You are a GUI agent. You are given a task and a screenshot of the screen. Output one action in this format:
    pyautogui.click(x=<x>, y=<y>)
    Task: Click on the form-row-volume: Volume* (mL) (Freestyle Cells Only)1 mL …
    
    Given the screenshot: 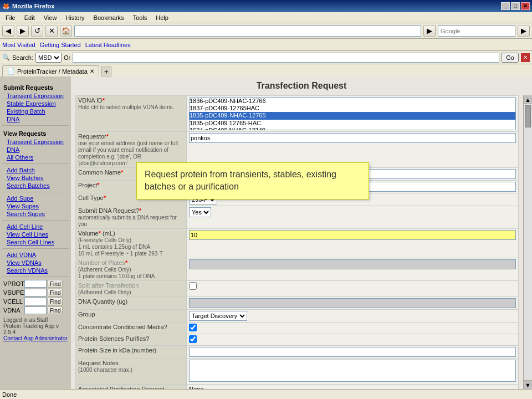 What is the action you would take?
    pyautogui.click(x=297, y=244)
    